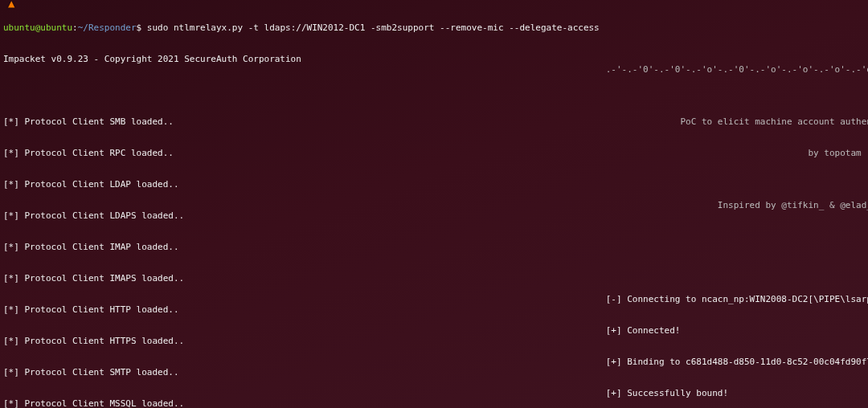 This screenshot has height=408, width=868. Describe the element at coordinates (108, 27) in the screenshot. I see `prompt-path: ~/Responder` at that location.